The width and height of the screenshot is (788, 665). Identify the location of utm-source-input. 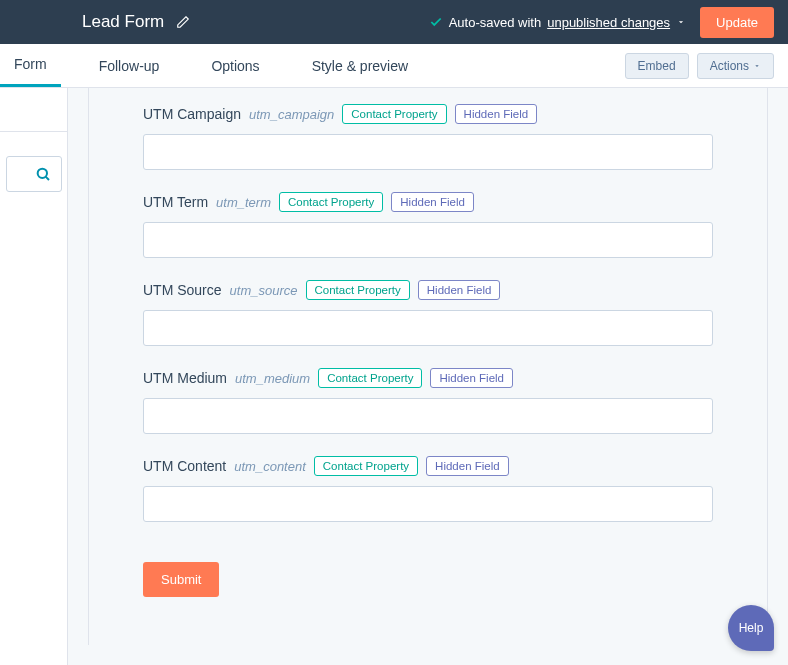
(428, 328).